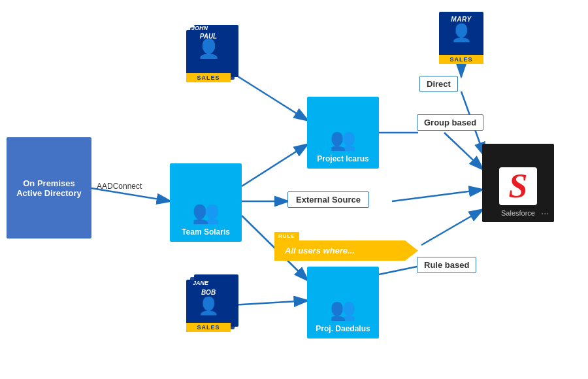 The image size is (588, 379). Describe the element at coordinates (208, 327) in the screenshot. I see `jane-sales-badge: SALES` at that location.